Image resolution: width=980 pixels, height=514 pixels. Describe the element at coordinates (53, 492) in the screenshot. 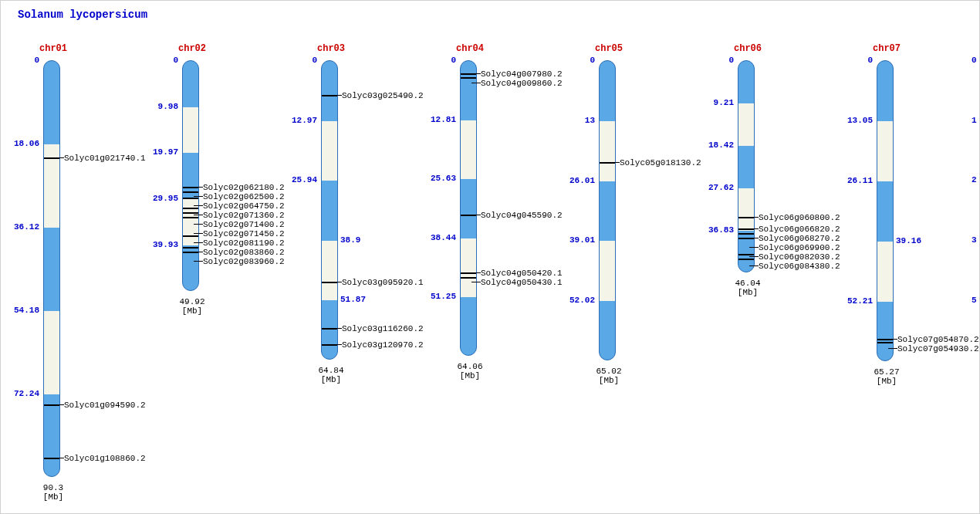

I see `chromosome-size-label: 90.3[Mb]` at that location.